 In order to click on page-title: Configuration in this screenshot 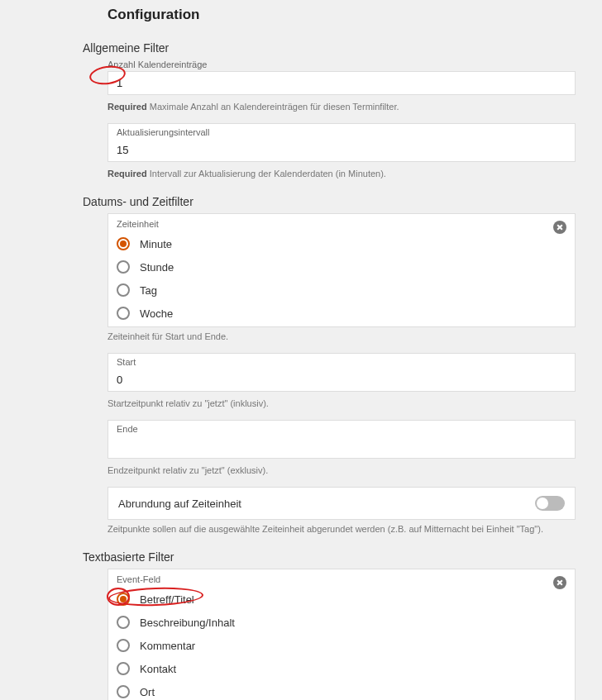, I will do `click(342, 15)`.